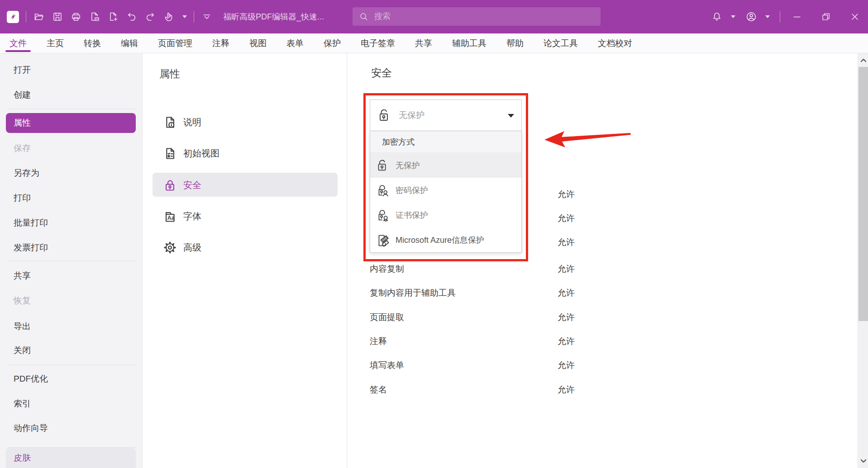 The image size is (868, 468). What do you see at coordinates (245, 185) in the screenshot?
I see `properties-item-security: 安全` at bounding box center [245, 185].